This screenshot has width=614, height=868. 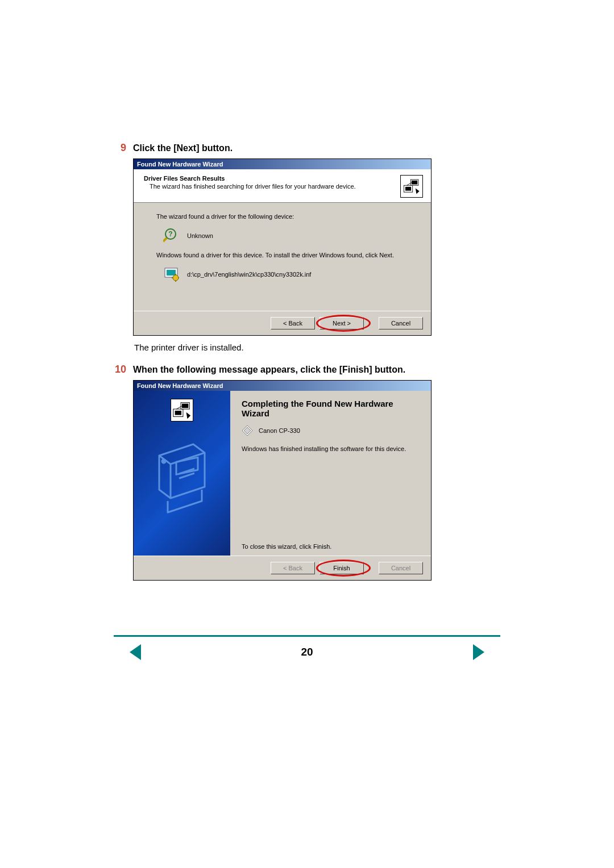 I want to click on driver-file-icon, so click(x=171, y=274).